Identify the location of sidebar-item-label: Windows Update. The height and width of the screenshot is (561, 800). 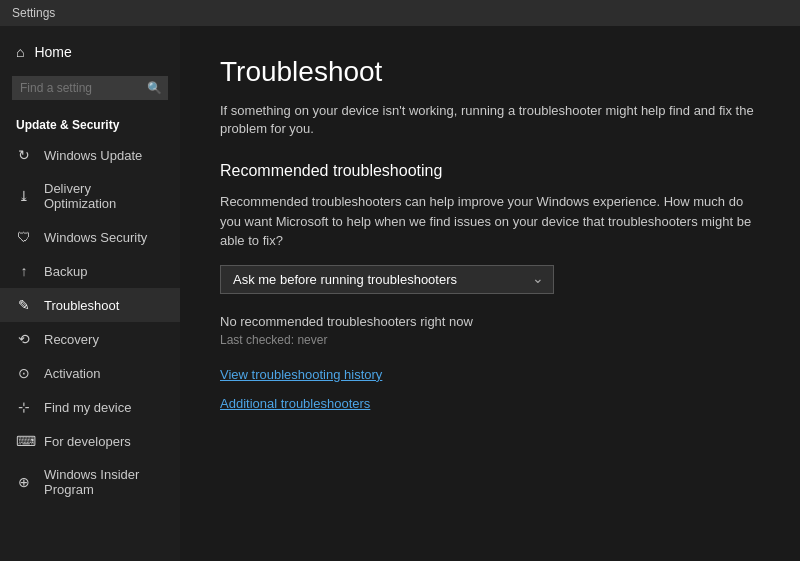
(93, 156).